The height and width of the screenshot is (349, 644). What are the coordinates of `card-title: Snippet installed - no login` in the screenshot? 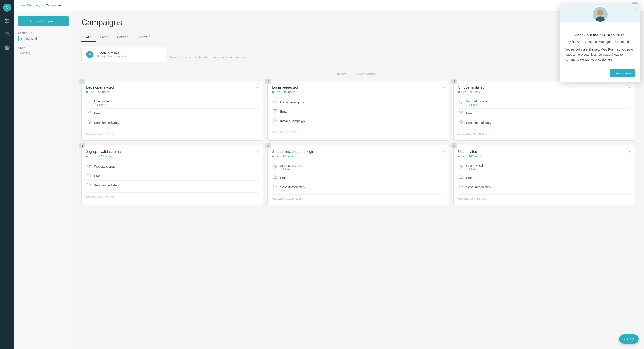 It's located at (293, 152).